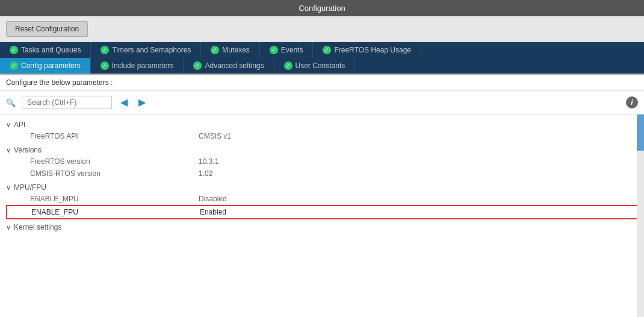  I want to click on param-value: 1.02, so click(206, 174).